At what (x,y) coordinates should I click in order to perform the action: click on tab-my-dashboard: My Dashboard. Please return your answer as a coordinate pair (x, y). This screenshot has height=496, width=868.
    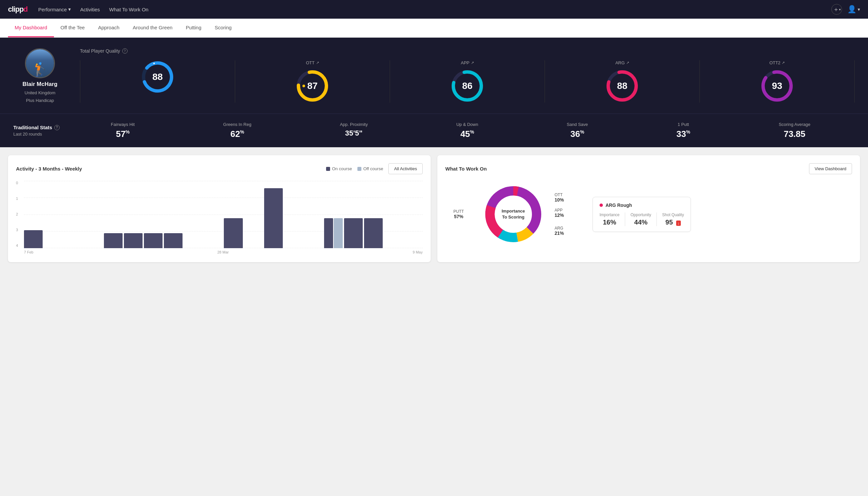
    Looking at the image, I should click on (31, 28).